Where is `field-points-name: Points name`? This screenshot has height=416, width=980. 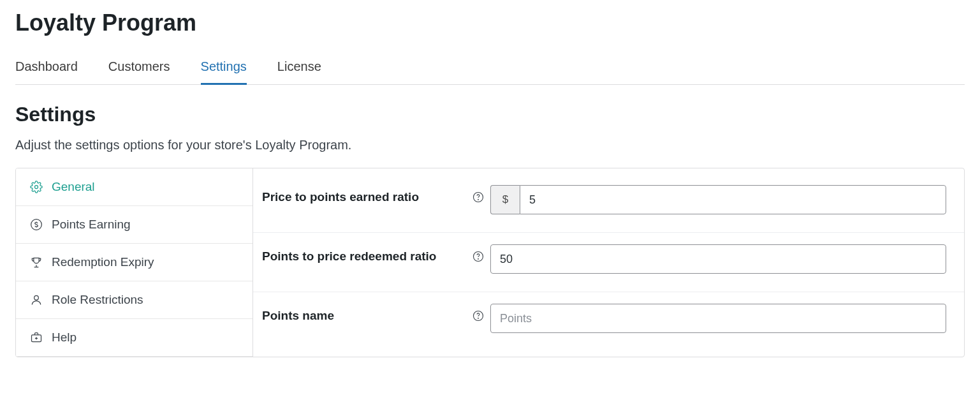
field-points-name: Points name is located at coordinates (608, 322).